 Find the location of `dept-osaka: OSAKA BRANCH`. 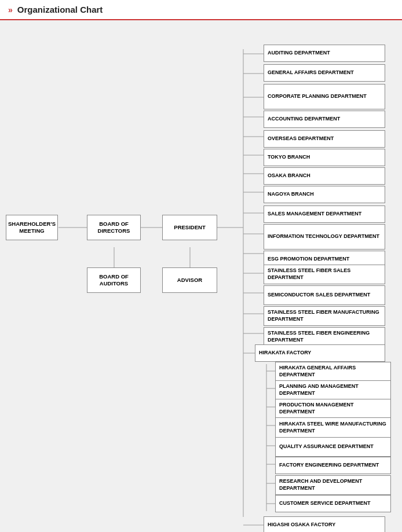

dept-osaka: OSAKA BRANCH is located at coordinates (324, 176).